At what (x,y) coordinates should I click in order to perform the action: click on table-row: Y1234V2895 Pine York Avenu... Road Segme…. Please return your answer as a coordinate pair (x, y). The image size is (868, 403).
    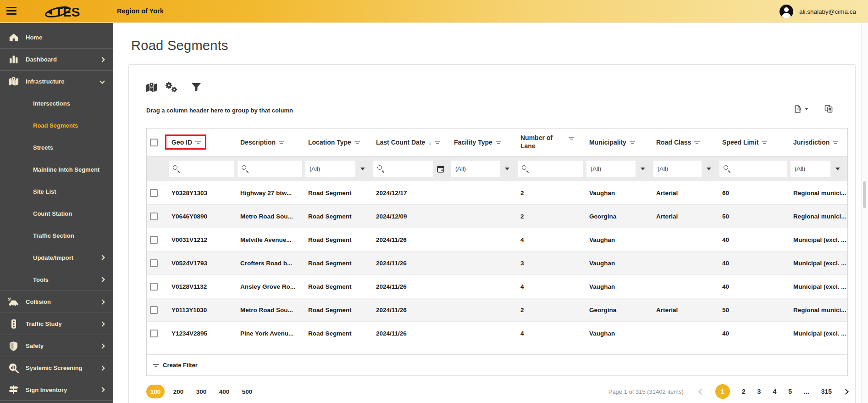
    Looking at the image, I should click on (497, 333).